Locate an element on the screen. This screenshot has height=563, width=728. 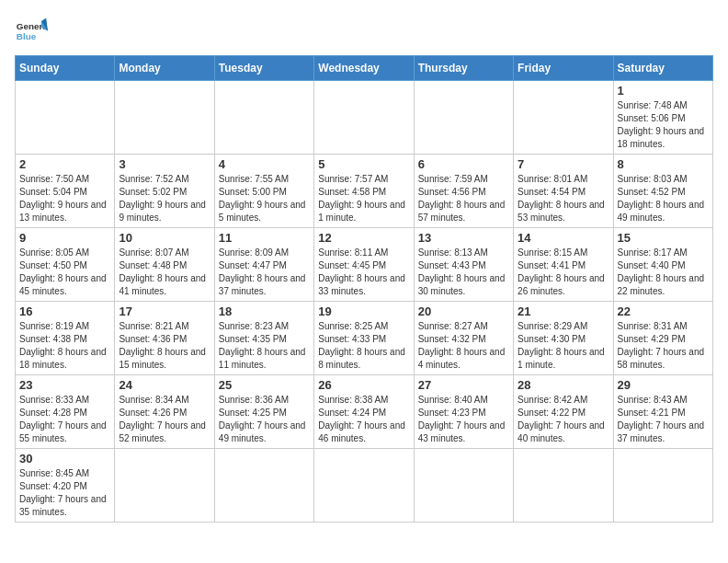
calendar-cell: 10Sunrise: 8:07 AM Sunset: 4:48 PM Dayli… is located at coordinates (165, 265).